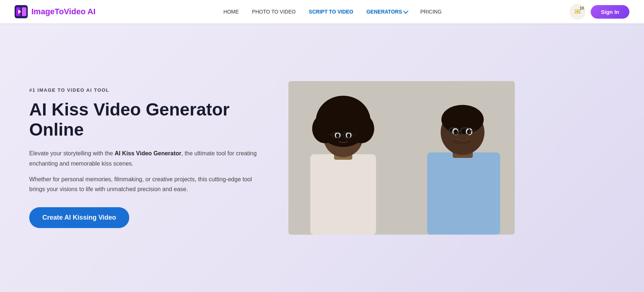 The image size is (644, 292). I want to click on brand-name: ImageToVideo AI, so click(64, 12).